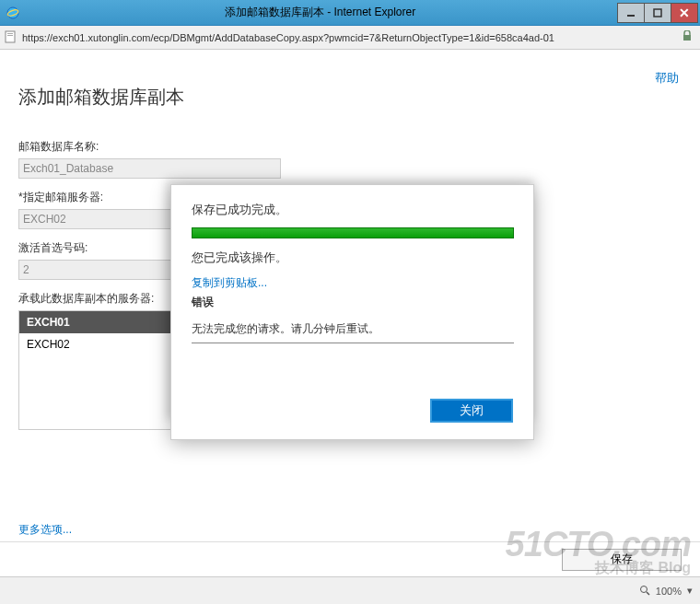 This screenshot has height=604, width=700. What do you see at coordinates (350, 147) in the screenshot?
I see `dbname-label: 邮箱数据库名称:` at bounding box center [350, 147].